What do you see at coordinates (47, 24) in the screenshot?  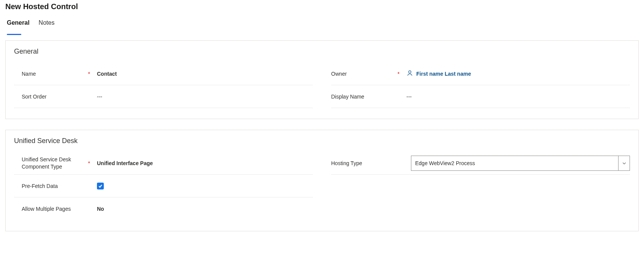 I see `tab-notes: Notes` at bounding box center [47, 24].